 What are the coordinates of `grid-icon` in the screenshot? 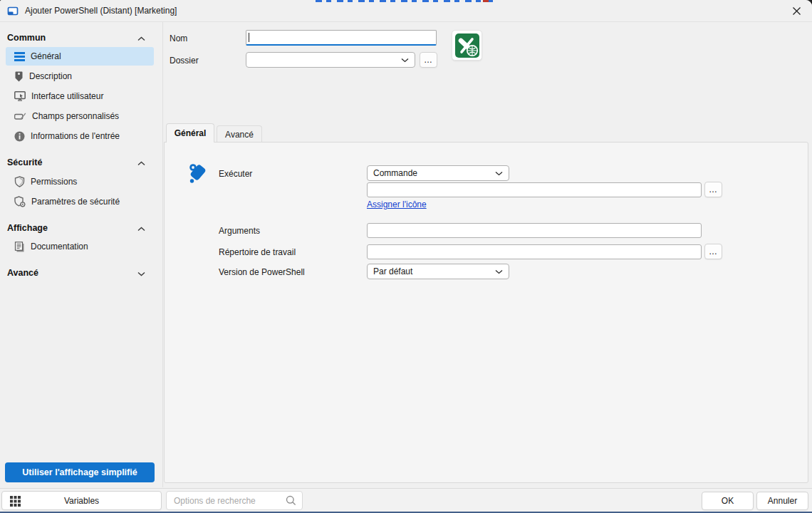 It's located at (16, 502).